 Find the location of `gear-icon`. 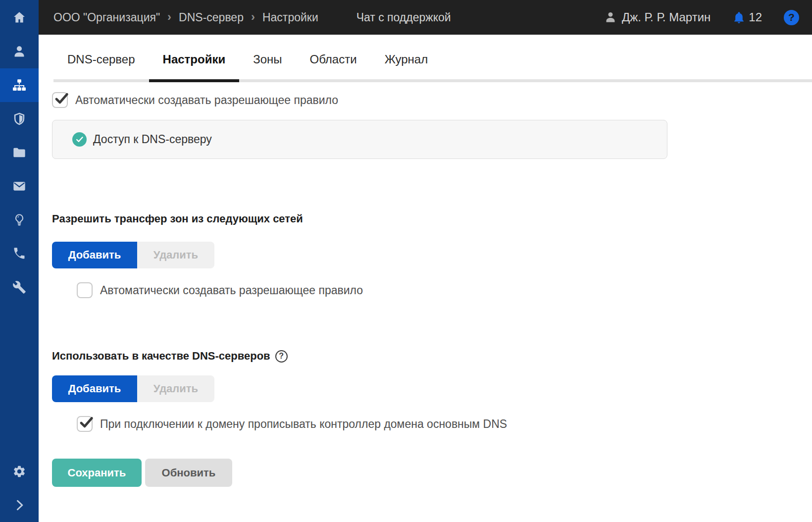

gear-icon is located at coordinates (19, 471).